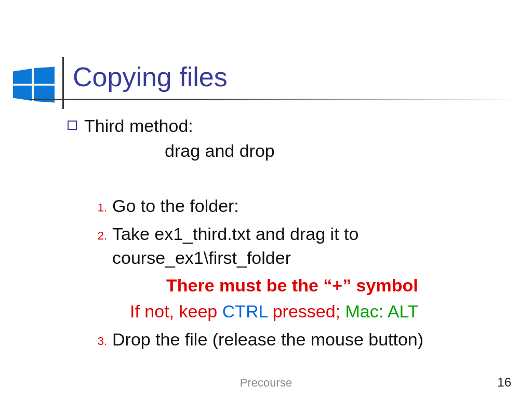 Image resolution: width=532 pixels, height=399 pixels. I want to click on bullet-sub: drag and drop, so click(297, 151).